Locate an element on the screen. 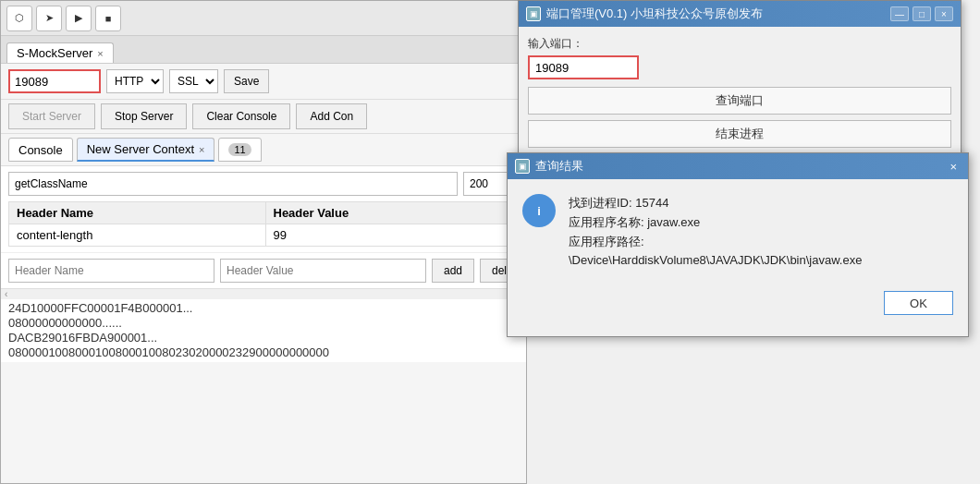  app-path-value: \Device\HarddiskVolume8\JAVAJDK\JDK\bin\… is located at coordinates (716, 260).